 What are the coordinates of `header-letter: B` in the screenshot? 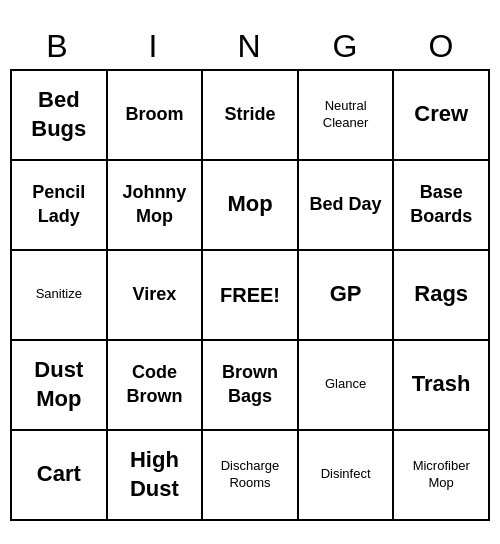 It's located at (58, 46).